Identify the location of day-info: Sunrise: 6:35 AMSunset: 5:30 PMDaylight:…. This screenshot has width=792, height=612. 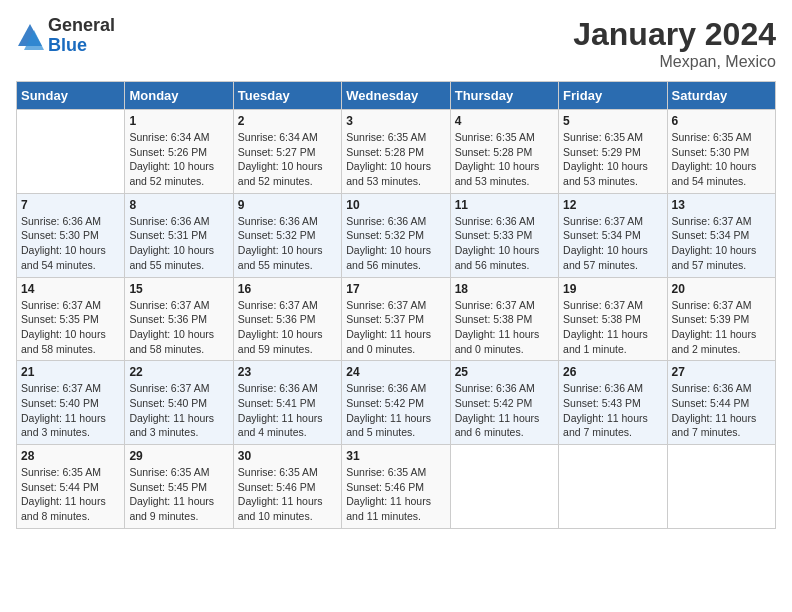
(722, 160).